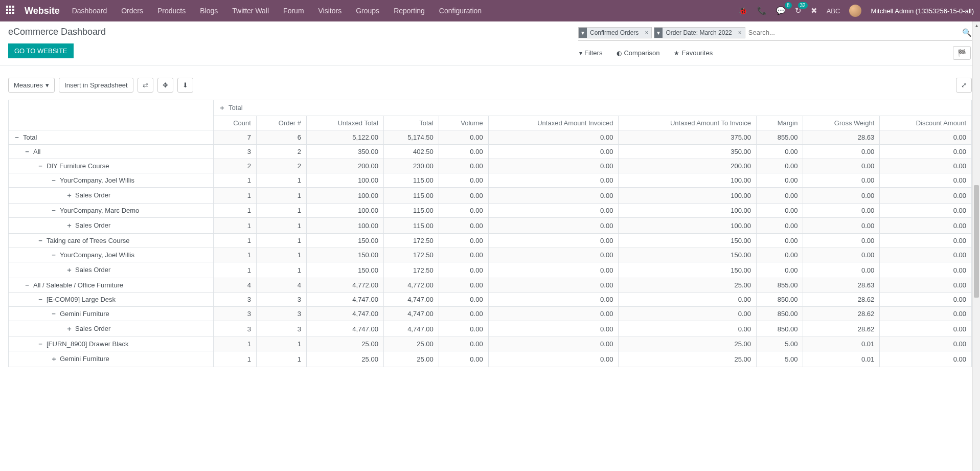 This screenshot has width=980, height=471. Describe the element at coordinates (409, 11) in the screenshot. I see `nav-reporting: Reporting` at that location.